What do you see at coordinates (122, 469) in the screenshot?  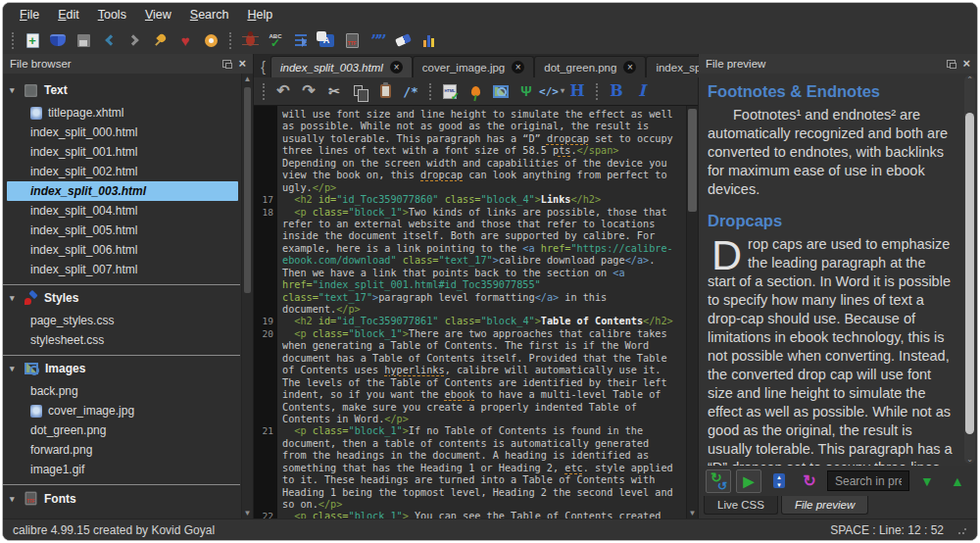 I see `file-item-image1-gif: image1.gif` at bounding box center [122, 469].